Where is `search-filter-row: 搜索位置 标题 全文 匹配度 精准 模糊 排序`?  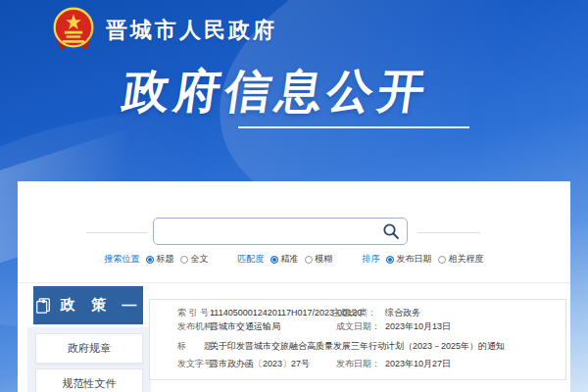 search-filter-row: 搜索位置 标题 全文 匹配度 精准 模糊 排序 is located at coordinates (294, 259).